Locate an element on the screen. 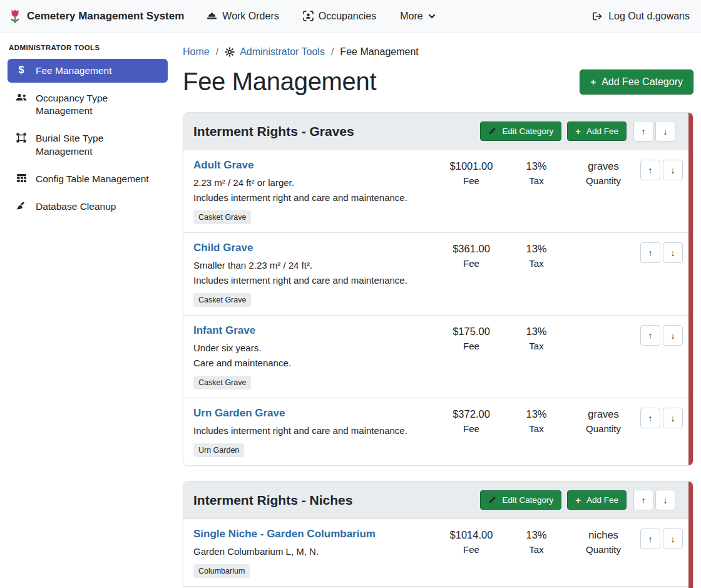 The image size is (701, 588). fee-name-link: Single Niche - Garden Columbarium is located at coordinates (284, 534).